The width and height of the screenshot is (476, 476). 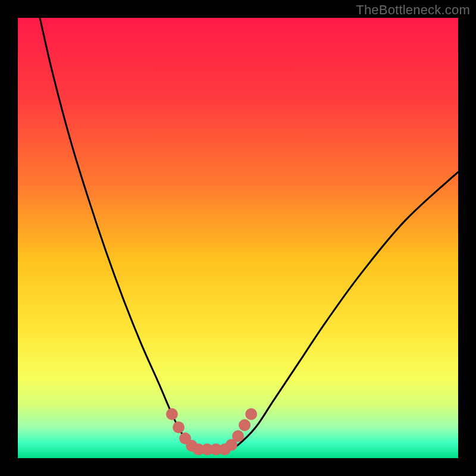 What do you see at coordinates (413, 10) in the screenshot?
I see `watermark-text: TheBottleneck.com` at bounding box center [413, 10].